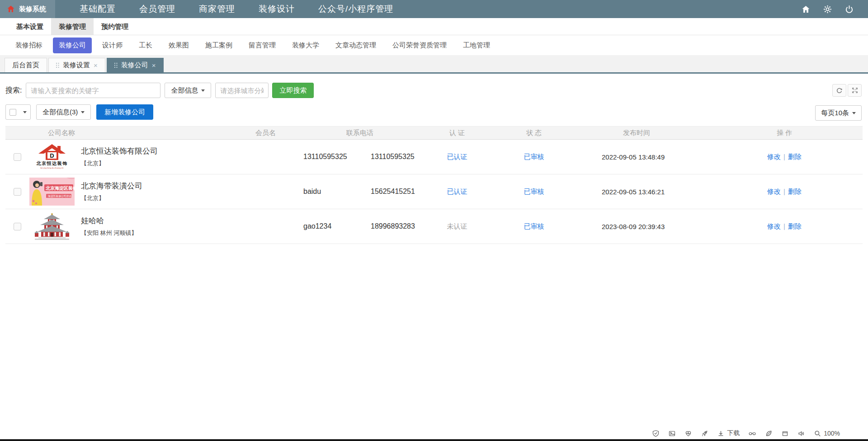 Image resolution: width=868 pixels, height=441 pixels. I want to click on member-name: baidu, so click(298, 192).